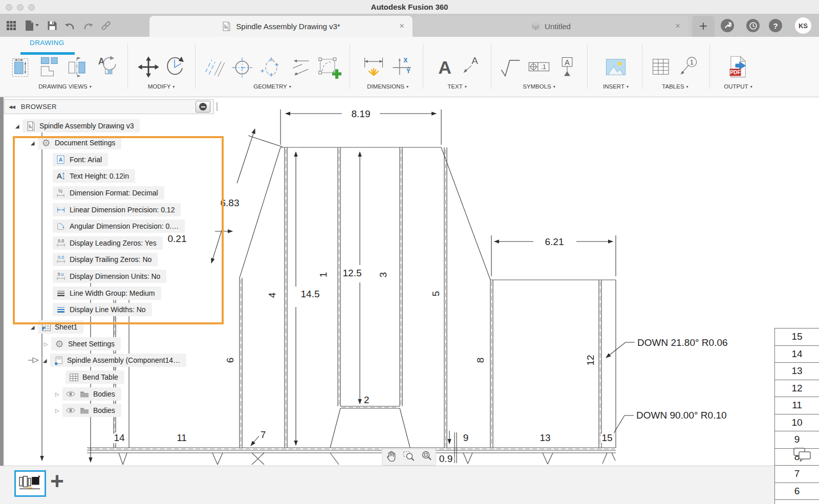  What do you see at coordinates (383, 275) in the screenshot?
I see `bend-id-label: 3` at bounding box center [383, 275].